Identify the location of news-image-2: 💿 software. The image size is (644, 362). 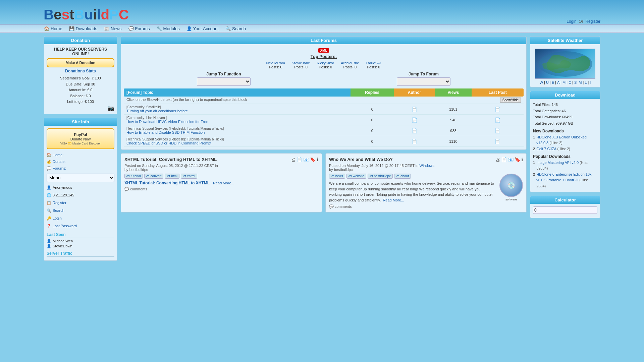
(511, 188).